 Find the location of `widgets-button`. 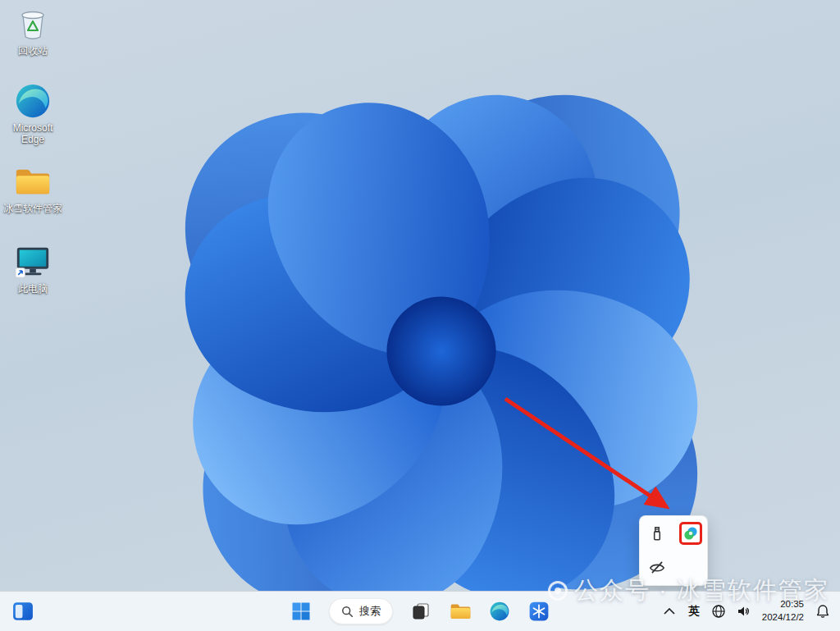

widgets-button is located at coordinates (23, 611).